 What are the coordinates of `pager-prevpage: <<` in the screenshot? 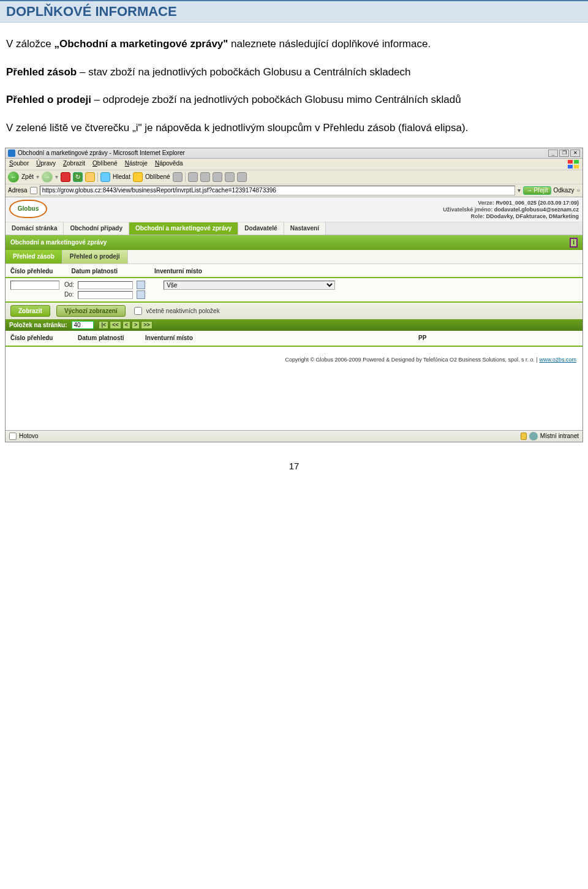 It's located at (115, 325).